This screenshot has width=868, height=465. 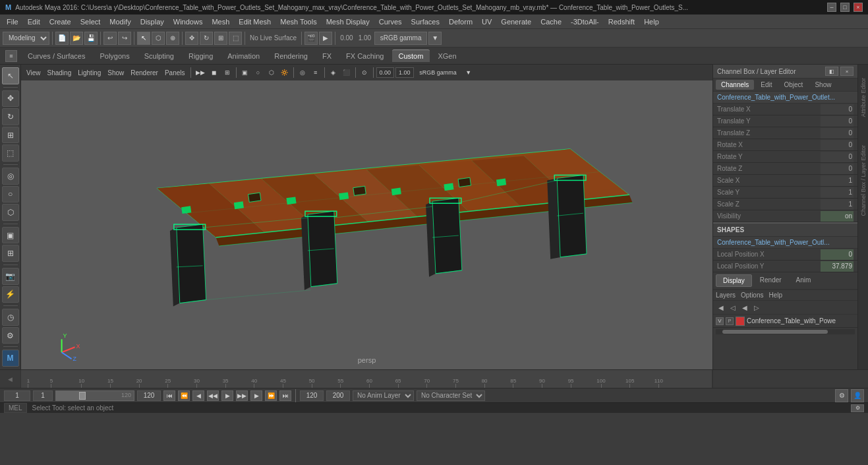 I want to click on goto-start-btn: ⏮, so click(x=169, y=396).